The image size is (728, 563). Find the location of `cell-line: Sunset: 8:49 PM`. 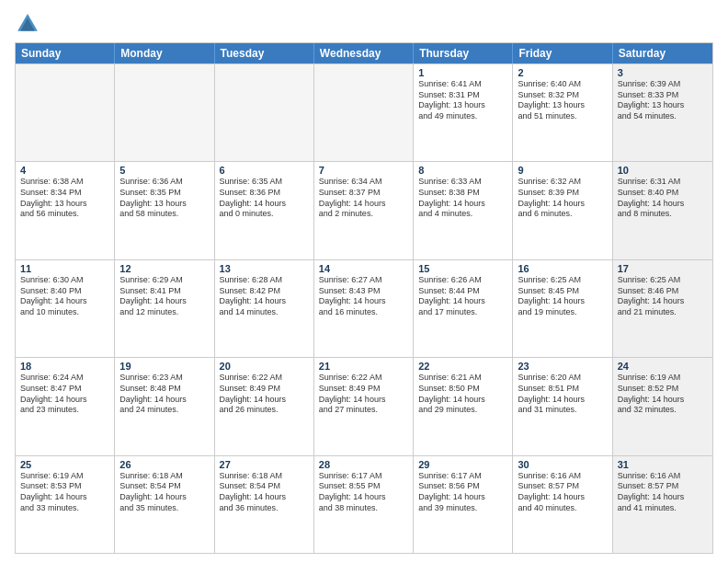

cell-line: Sunset: 8:49 PM is located at coordinates (364, 389).